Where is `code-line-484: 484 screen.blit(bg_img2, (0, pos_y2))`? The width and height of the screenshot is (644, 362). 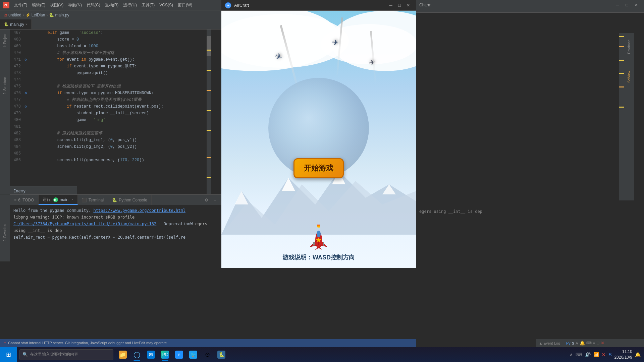 code-line-484: 484 screen.blit(bg_img2, (0, pos_y2)) is located at coordinates (116, 147).